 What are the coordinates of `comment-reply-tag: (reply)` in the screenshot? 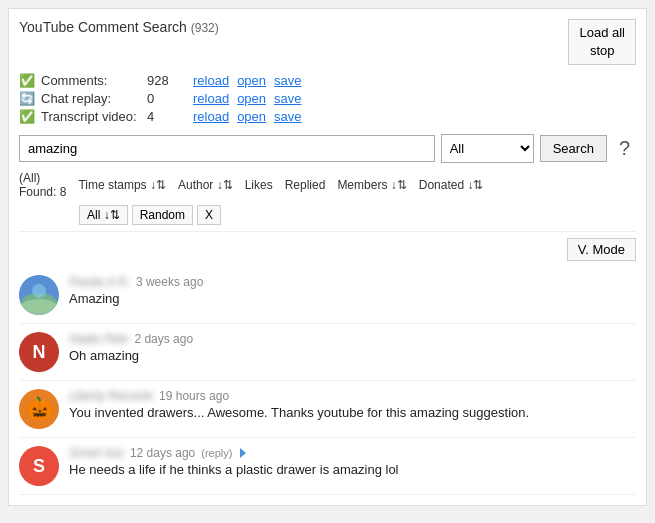 It's located at (216, 453).